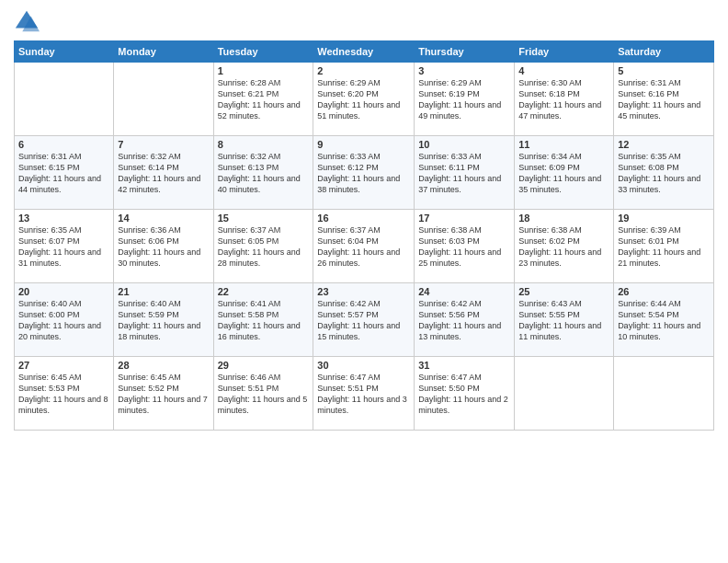 The width and height of the screenshot is (728, 563). Describe the element at coordinates (164, 144) in the screenshot. I see `day-number: 7` at that location.